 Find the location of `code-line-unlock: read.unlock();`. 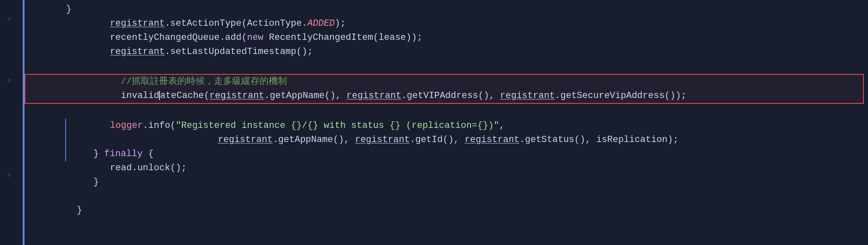

code-line-unlock: read.unlock(); is located at coordinates (446, 168).